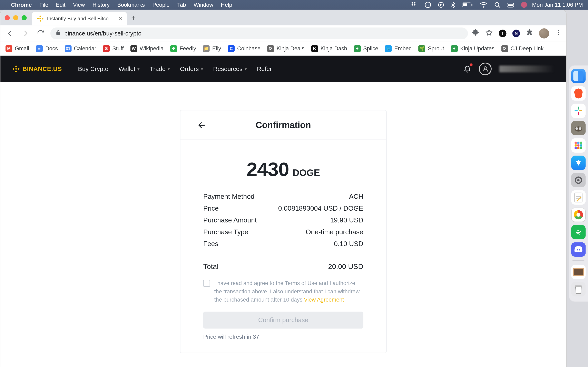  Describe the element at coordinates (283, 320) in the screenshot. I see `confirm-purchase-button: Confirm purchase` at that location.